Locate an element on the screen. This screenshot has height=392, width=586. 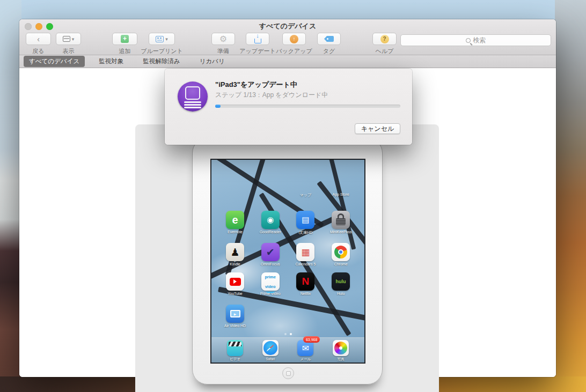
prime-video-glyph: prime video is located at coordinates (270, 282).